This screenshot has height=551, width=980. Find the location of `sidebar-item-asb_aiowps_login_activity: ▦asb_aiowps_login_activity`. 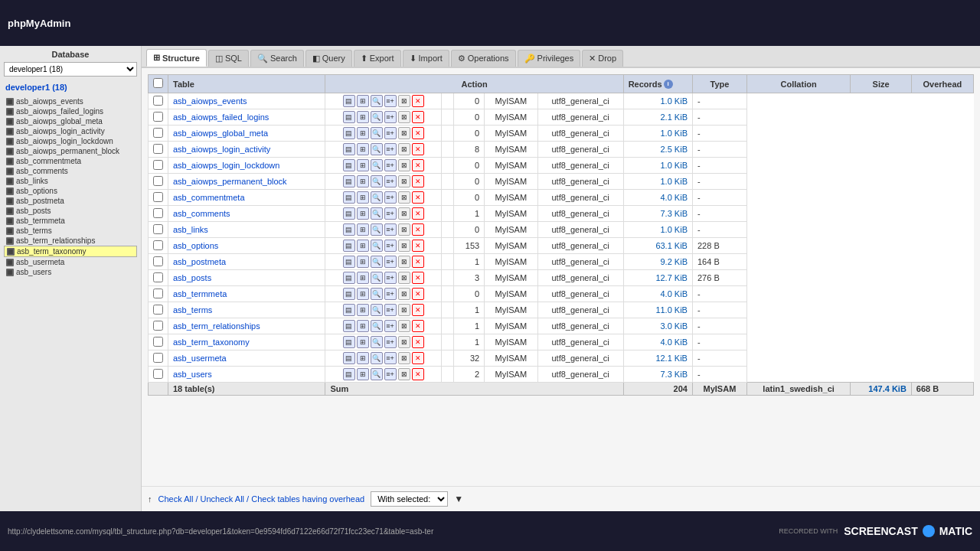

sidebar-item-asb_aiowps_login_activity: ▦asb_aiowps_login_activity is located at coordinates (70, 132).